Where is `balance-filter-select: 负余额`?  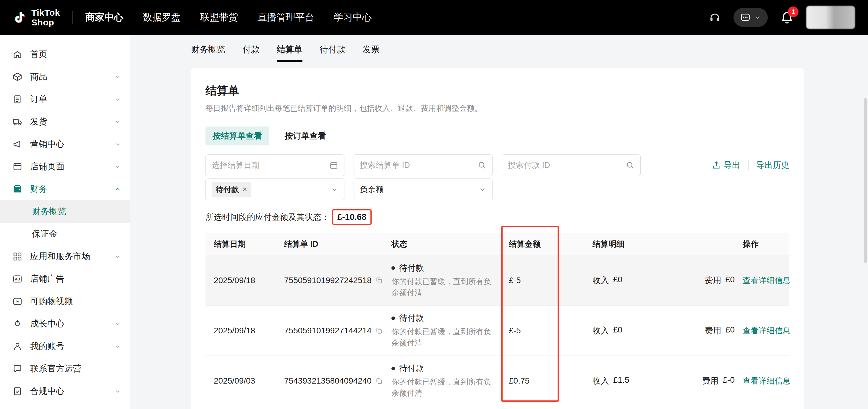 balance-filter-select: 负余额 is located at coordinates (423, 189).